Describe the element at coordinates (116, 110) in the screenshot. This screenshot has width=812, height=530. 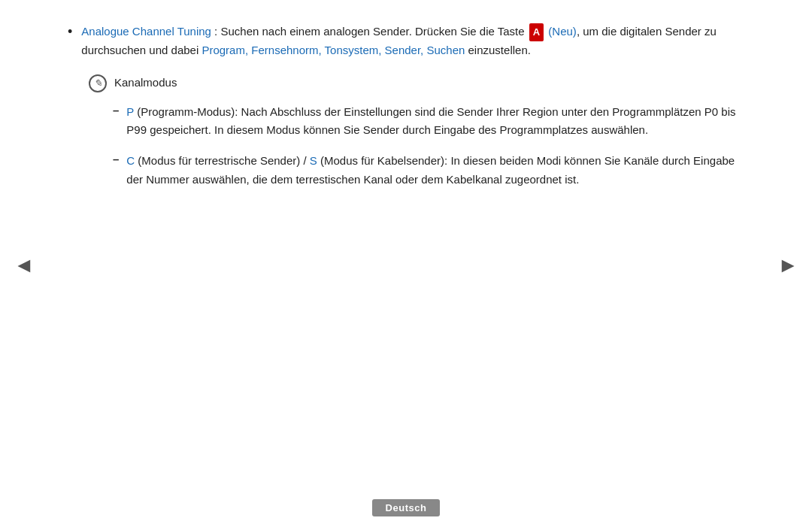
I see `dash-symbol-1: –` at that location.